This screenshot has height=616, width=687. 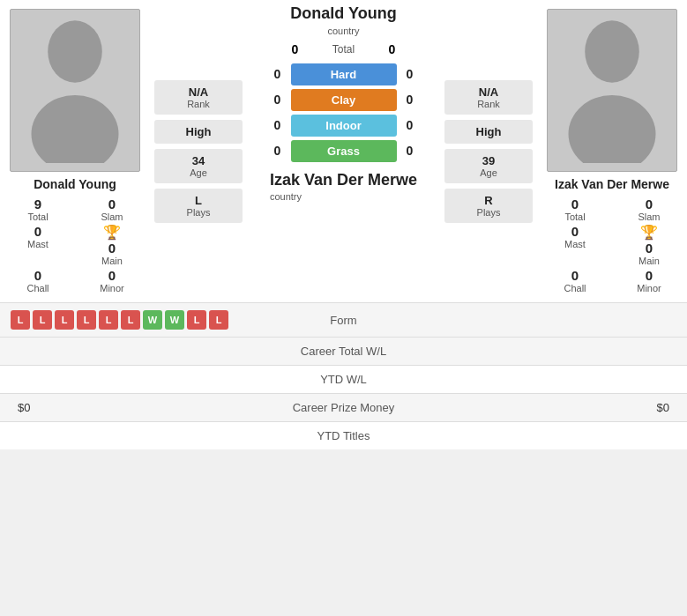 What do you see at coordinates (38, 280) in the screenshot?
I see `left-chall-value: 0 Chall` at bounding box center [38, 280].